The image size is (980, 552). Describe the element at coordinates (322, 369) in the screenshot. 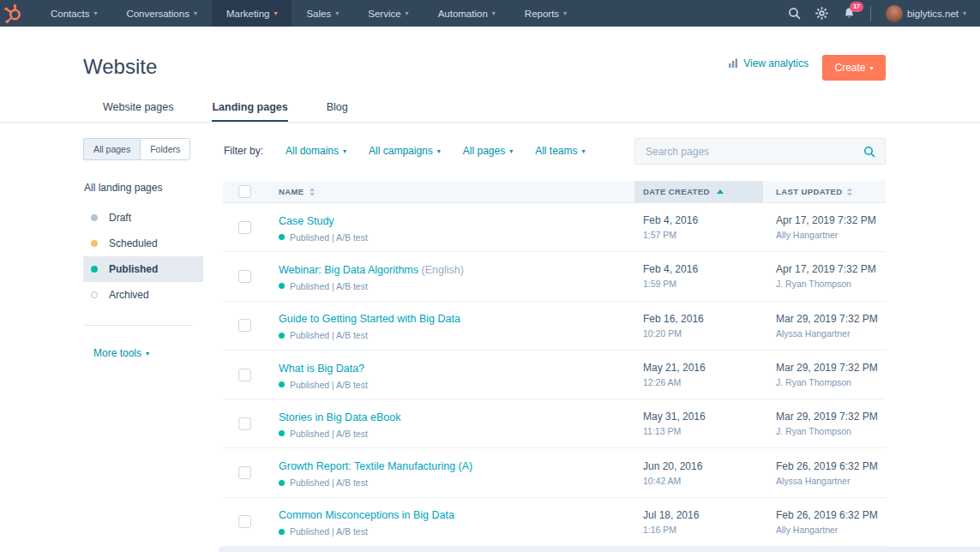

I see `page-link: What is Big Data?` at that location.